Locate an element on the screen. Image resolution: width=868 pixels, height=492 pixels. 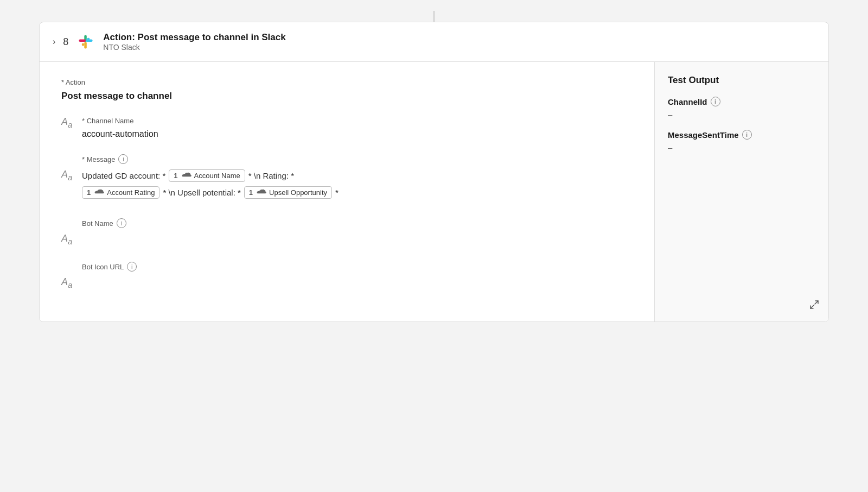
test-output-sidebar: Test Output ChannelId i – MessageSentTim… is located at coordinates (742, 192).